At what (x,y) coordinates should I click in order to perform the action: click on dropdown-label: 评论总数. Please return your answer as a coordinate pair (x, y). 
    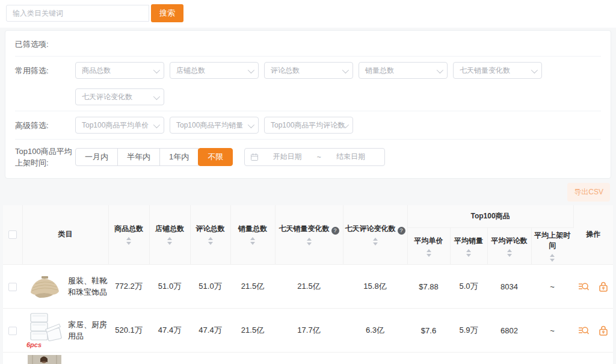
    Looking at the image, I should click on (285, 71).